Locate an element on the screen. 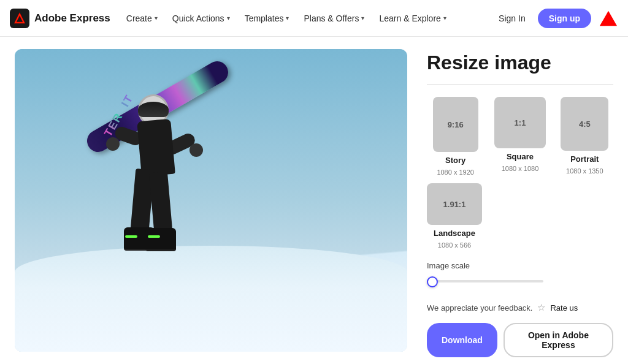 The height and width of the screenshot is (364, 628). nav-item-plans-offers: Plans & Offers ▾ is located at coordinates (334, 18).